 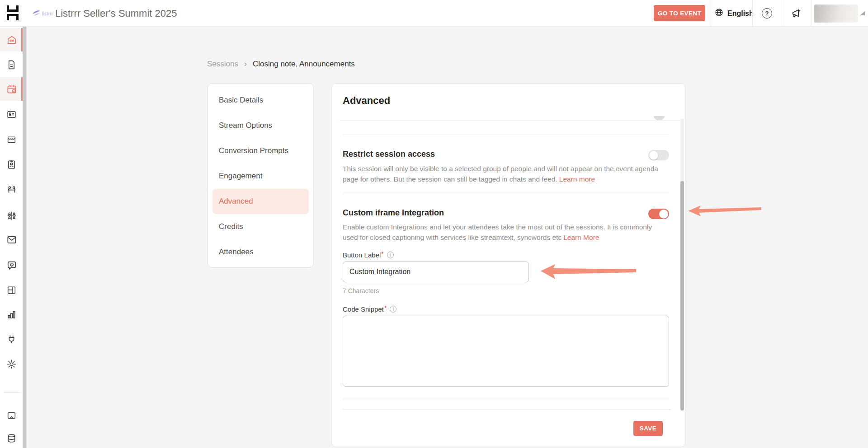 What do you see at coordinates (12, 314) in the screenshot?
I see `analytics-bars-icon` at bounding box center [12, 314].